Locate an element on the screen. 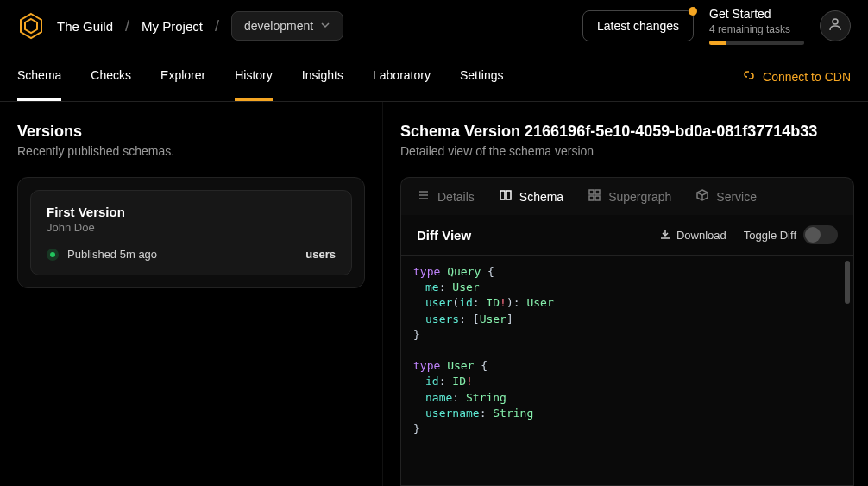  nav-tabs: Schema Checks Explorer History Insights … is located at coordinates (261, 76).